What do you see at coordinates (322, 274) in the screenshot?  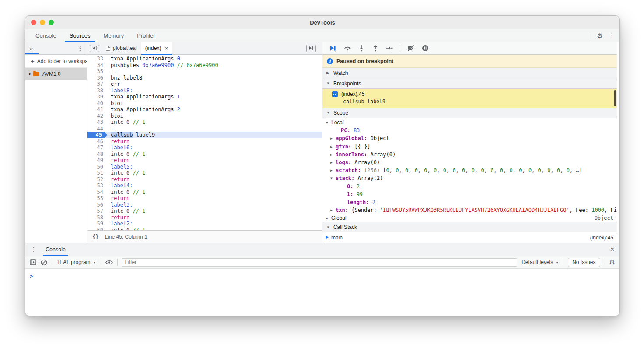 I see `console-output: >` at bounding box center [322, 274].